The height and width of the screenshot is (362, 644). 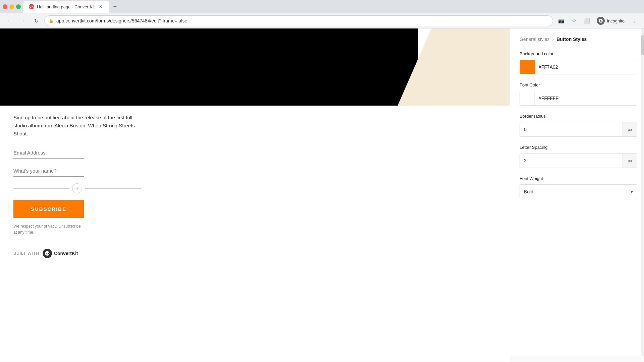 What do you see at coordinates (23, 21) in the screenshot?
I see `forward-icon: →` at bounding box center [23, 21].